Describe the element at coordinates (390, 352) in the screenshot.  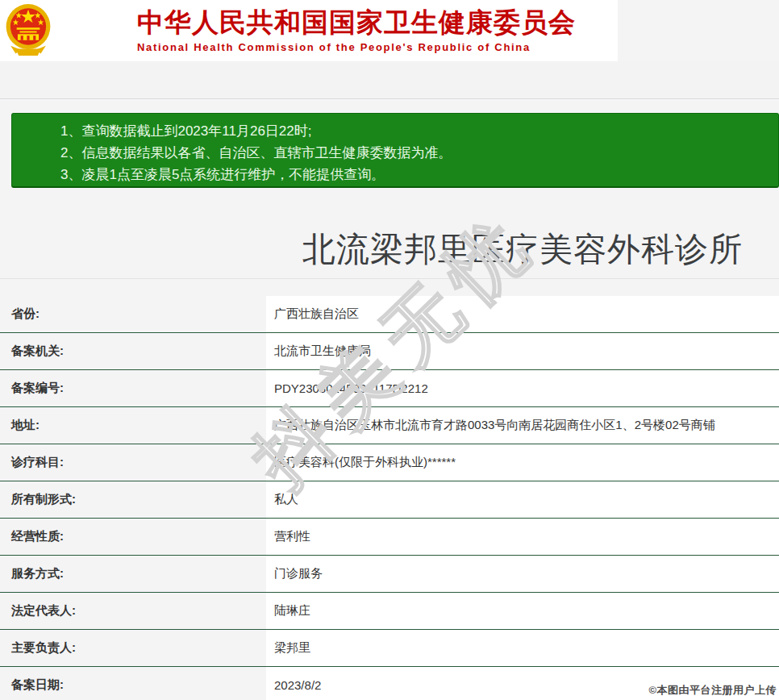
I see `table-row: 备案机关: 北流市卫生健康局` at that location.